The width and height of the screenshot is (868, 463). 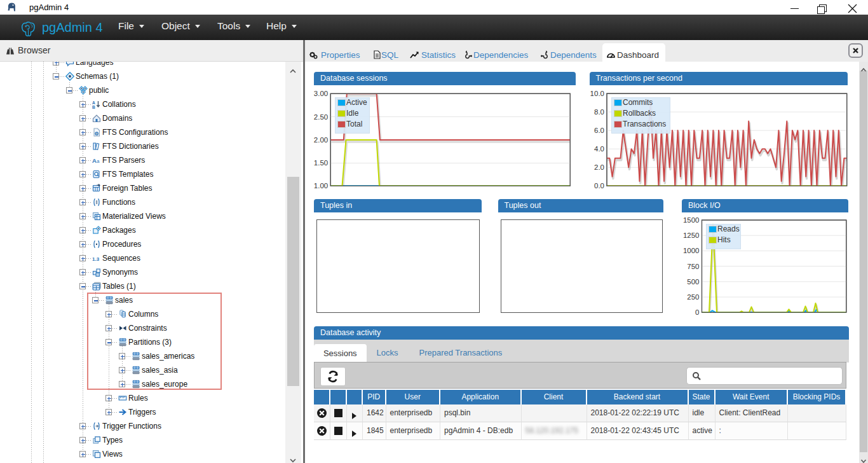 What do you see at coordinates (597, 93) in the screenshot?
I see `svg-text: 10.0` at bounding box center [597, 93].